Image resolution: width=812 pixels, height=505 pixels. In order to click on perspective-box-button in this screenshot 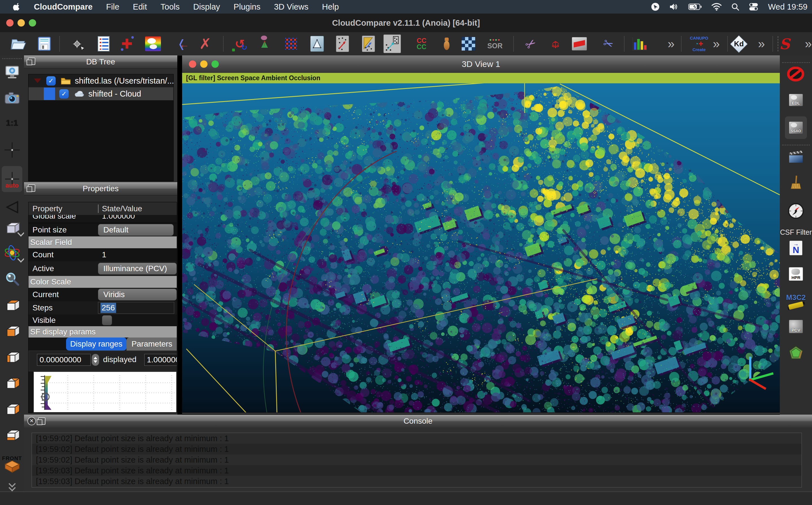, I will do `click(12, 228)`.